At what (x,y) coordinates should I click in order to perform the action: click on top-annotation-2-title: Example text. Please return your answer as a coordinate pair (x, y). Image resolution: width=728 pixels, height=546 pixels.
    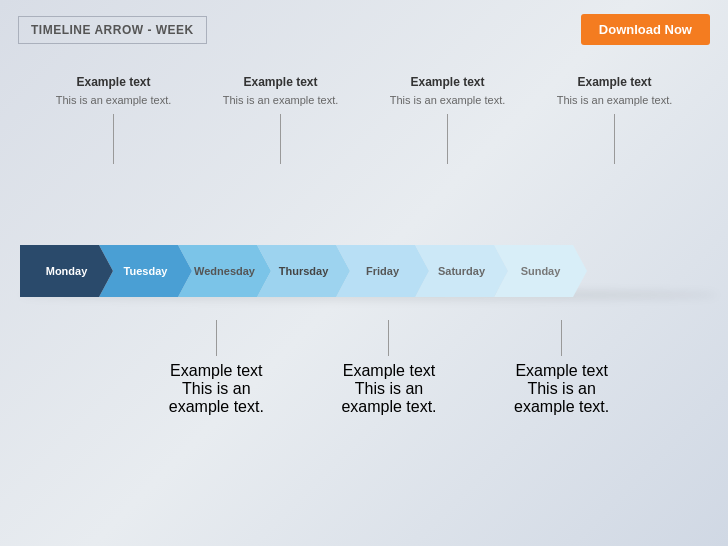
    Looking at the image, I should click on (281, 82).